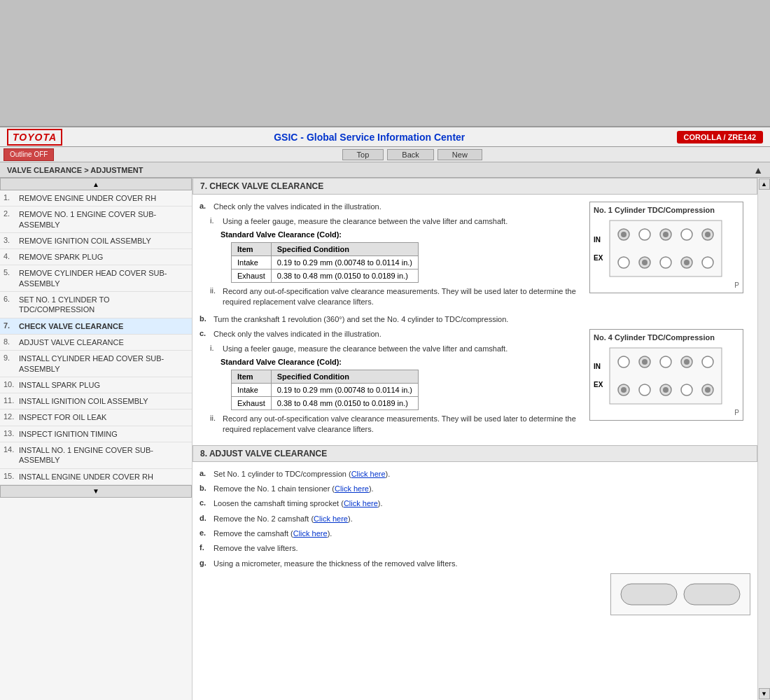 The image size is (770, 700). Describe the element at coordinates (368, 474) in the screenshot. I see `step-8a-link: Click here` at that location.